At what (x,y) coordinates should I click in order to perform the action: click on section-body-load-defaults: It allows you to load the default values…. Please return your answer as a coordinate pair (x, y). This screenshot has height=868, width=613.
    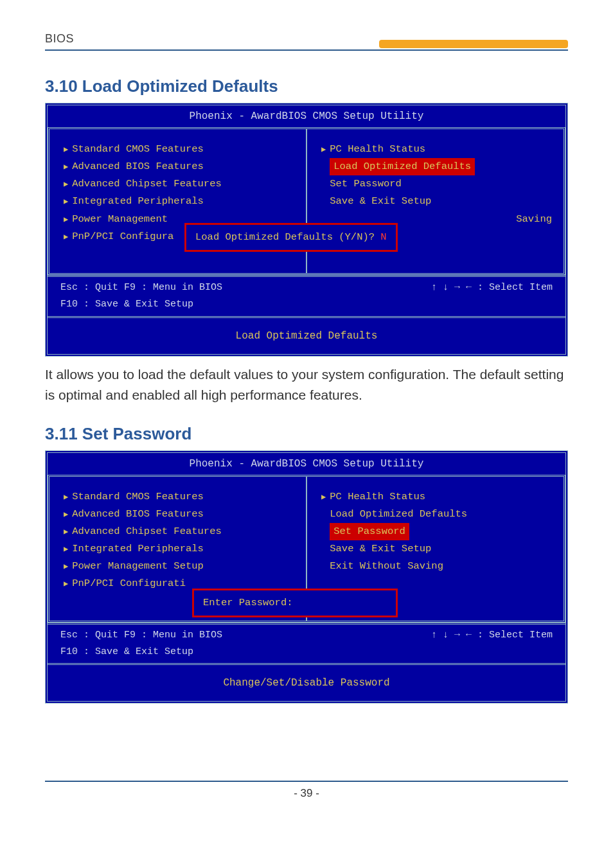
    Looking at the image, I should click on (306, 385).